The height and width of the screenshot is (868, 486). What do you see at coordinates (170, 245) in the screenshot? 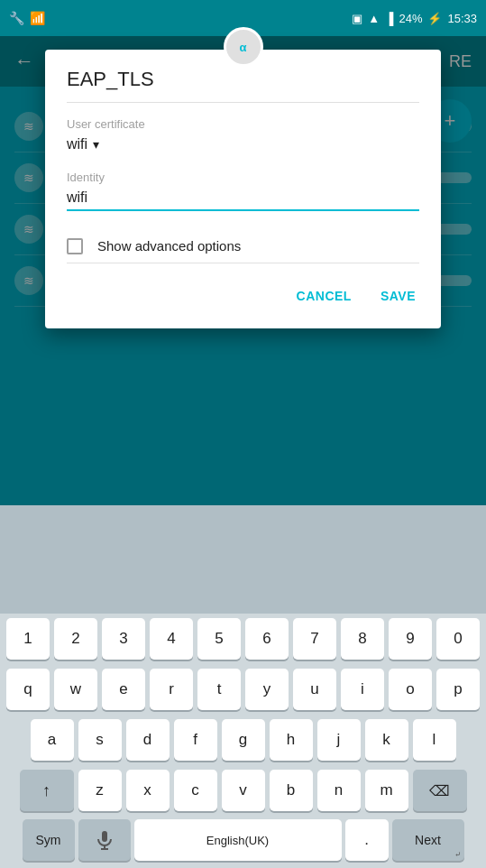
I see `advanced-options-label: Show advanced options` at bounding box center [170, 245].